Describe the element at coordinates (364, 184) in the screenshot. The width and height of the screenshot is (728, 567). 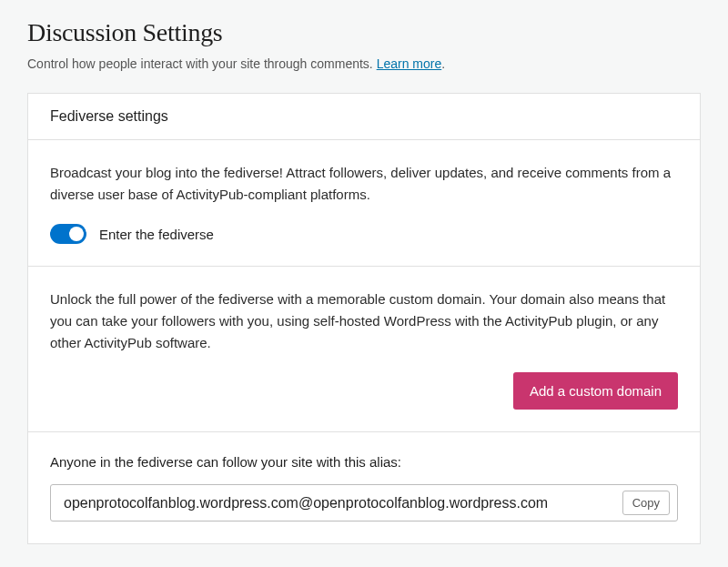
I see `fediverse-intro-text: Broadcast your blog into the fediverse! …` at that location.